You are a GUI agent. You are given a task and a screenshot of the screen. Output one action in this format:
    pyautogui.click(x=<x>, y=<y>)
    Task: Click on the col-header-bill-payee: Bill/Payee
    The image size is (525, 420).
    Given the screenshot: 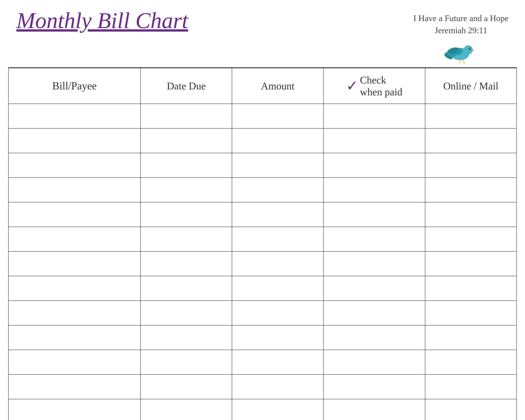 What is the action you would take?
    pyautogui.click(x=75, y=86)
    